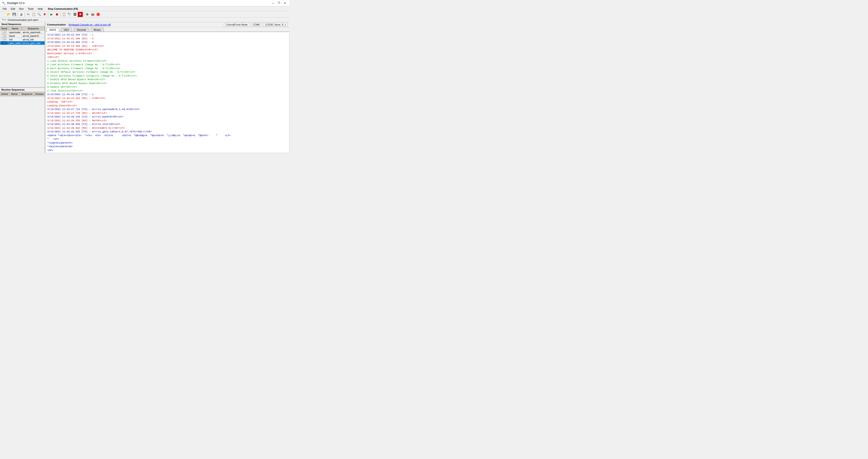 This screenshot has width=868, height=459. Describe the element at coordinates (167, 61) in the screenshot. I see `comm-line: 1 Load Default Wireless Firmware<CR><LF>` at that location.